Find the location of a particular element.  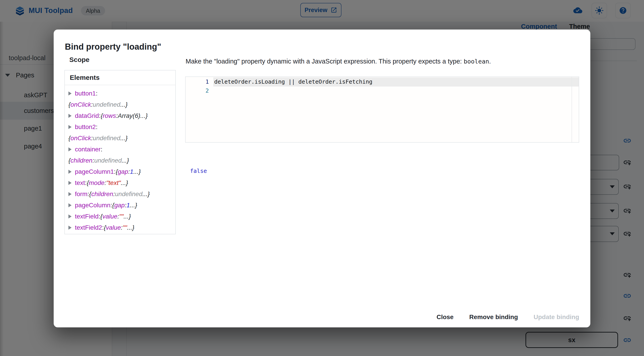

tree-token: button1 is located at coordinates (86, 94).